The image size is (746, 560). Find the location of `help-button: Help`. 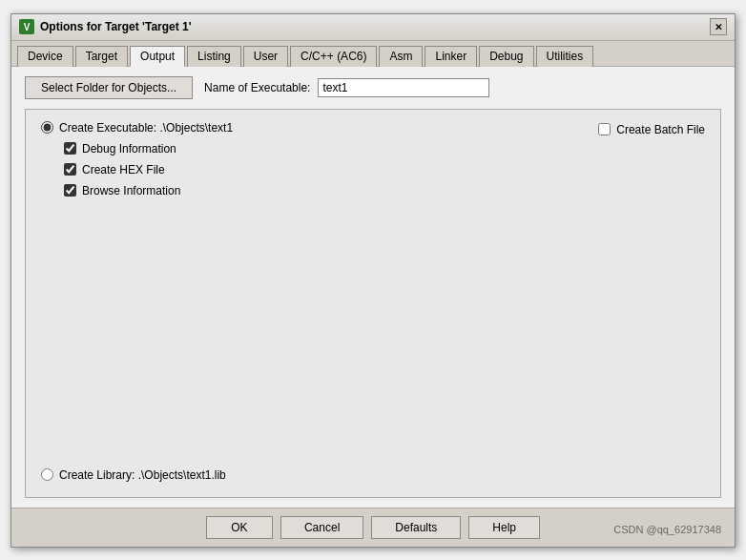

help-button: Help is located at coordinates (504, 528).